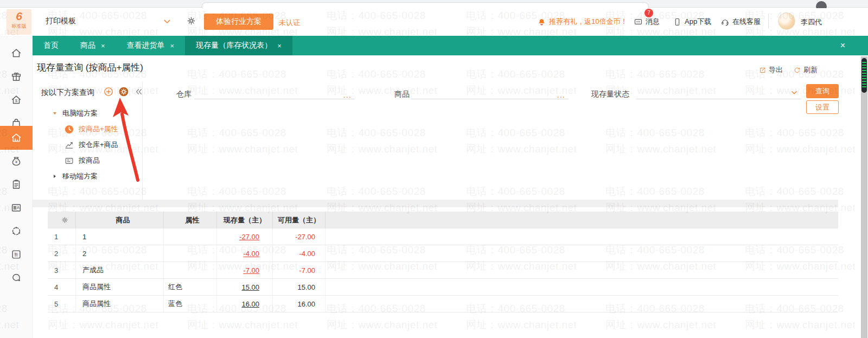 The height and width of the screenshot is (338, 868). What do you see at coordinates (93, 46) in the screenshot?
I see `tab-2: 商品×` at bounding box center [93, 46].